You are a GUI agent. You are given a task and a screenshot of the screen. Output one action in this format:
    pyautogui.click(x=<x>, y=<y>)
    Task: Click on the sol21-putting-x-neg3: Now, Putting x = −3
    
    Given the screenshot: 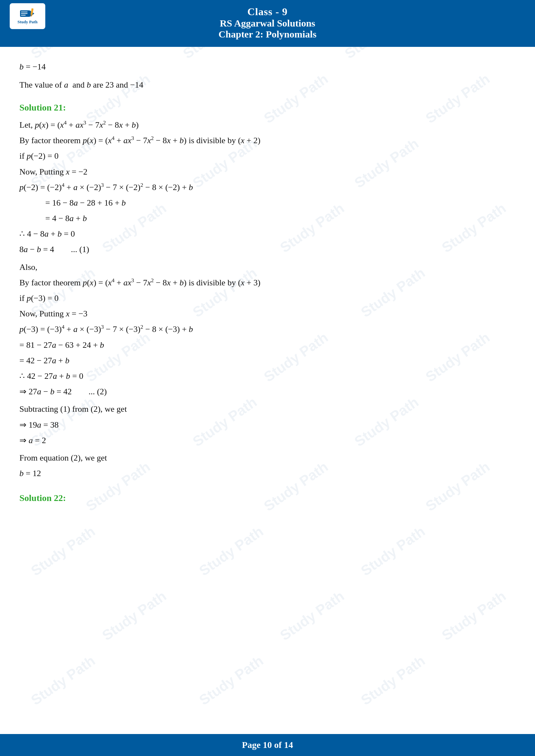 What is the action you would take?
    pyautogui.click(x=268, y=314)
    